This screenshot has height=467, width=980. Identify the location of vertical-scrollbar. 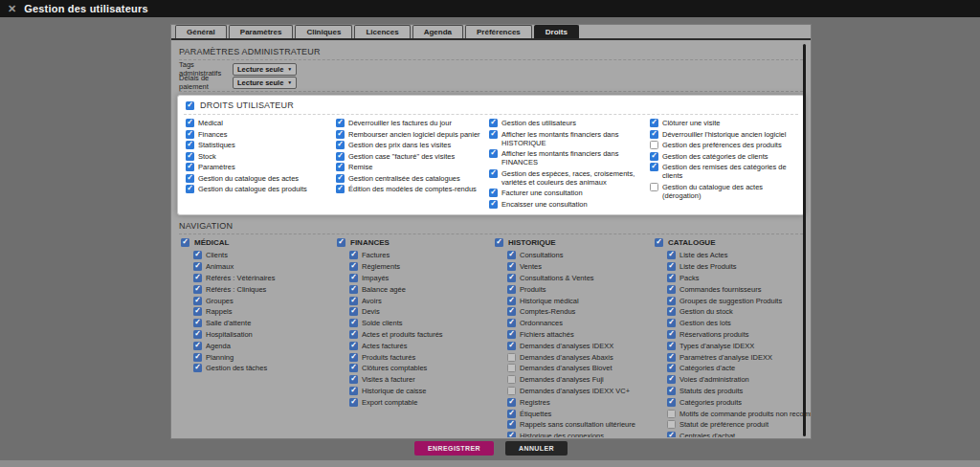
(804, 240).